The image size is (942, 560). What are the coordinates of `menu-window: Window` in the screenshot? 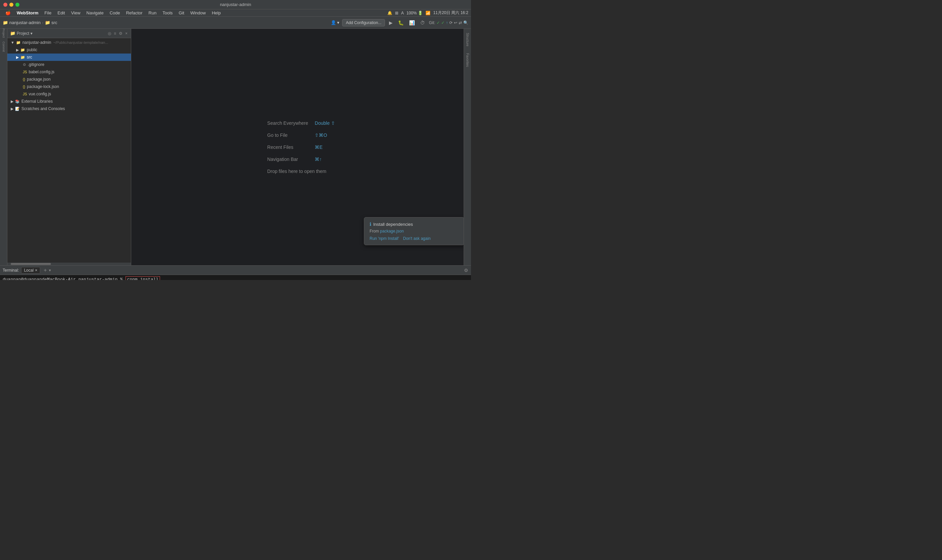 It's located at (198, 13).